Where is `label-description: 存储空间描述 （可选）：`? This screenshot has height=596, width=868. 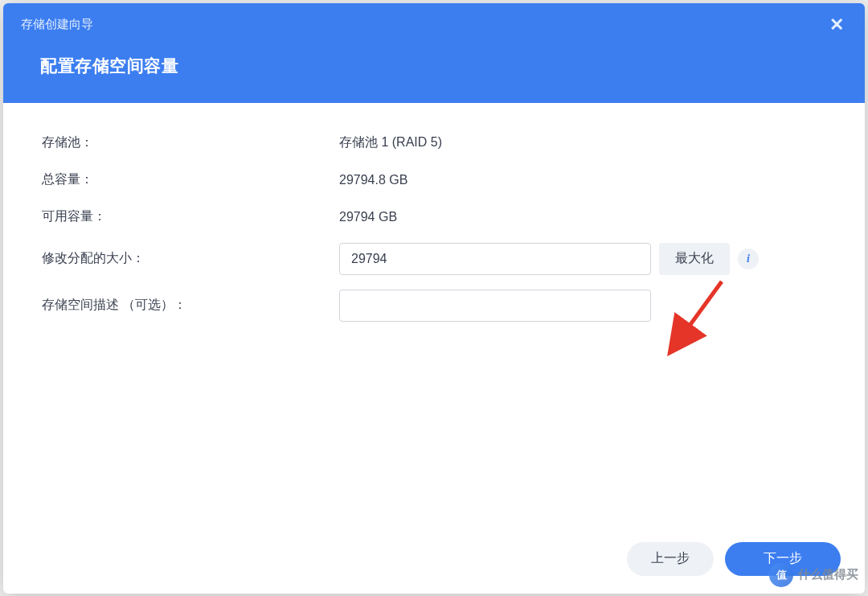
label-description: 存储空间描述 （可选）： is located at coordinates (190, 306).